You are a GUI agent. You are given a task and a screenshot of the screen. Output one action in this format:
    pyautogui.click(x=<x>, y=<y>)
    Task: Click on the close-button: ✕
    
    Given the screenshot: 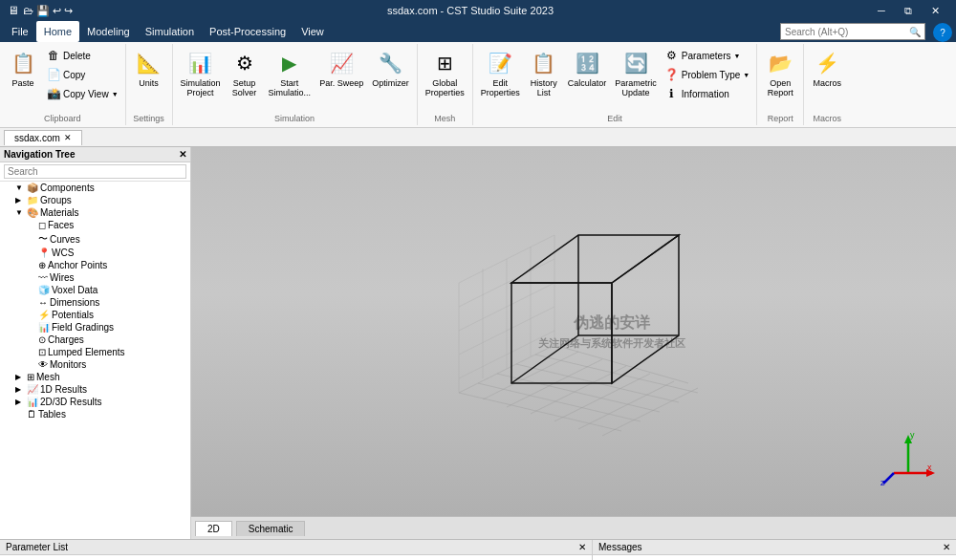 What is the action you would take?
    pyautogui.click(x=935, y=11)
    